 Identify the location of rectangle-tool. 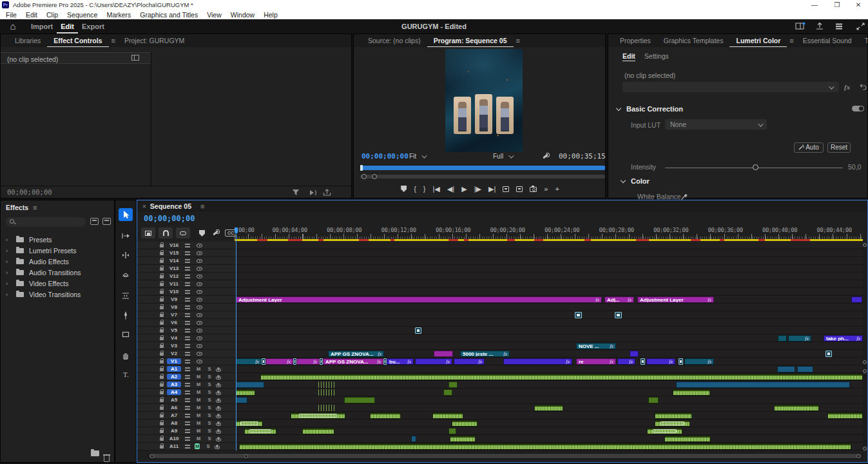
(126, 334).